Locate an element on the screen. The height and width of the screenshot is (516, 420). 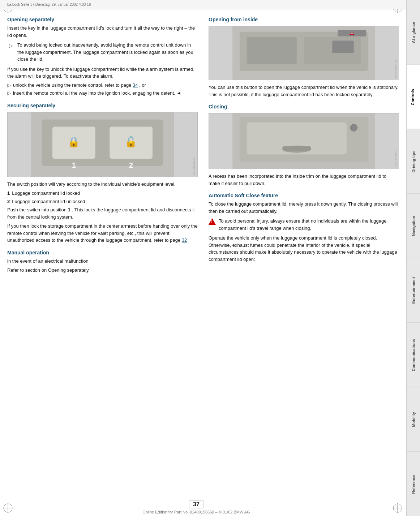
arrow1-page-link: 34 is located at coordinates (135, 85).